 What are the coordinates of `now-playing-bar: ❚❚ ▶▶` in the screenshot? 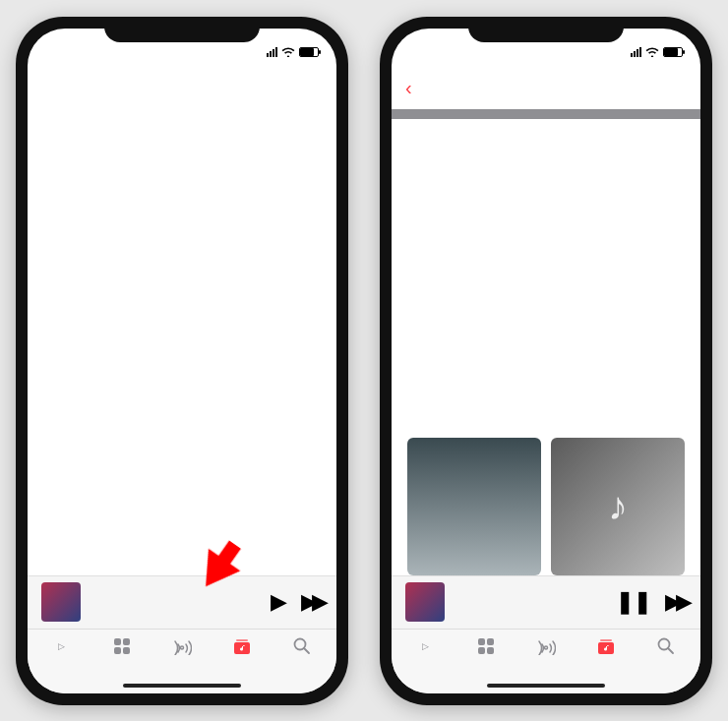 It's located at (546, 602).